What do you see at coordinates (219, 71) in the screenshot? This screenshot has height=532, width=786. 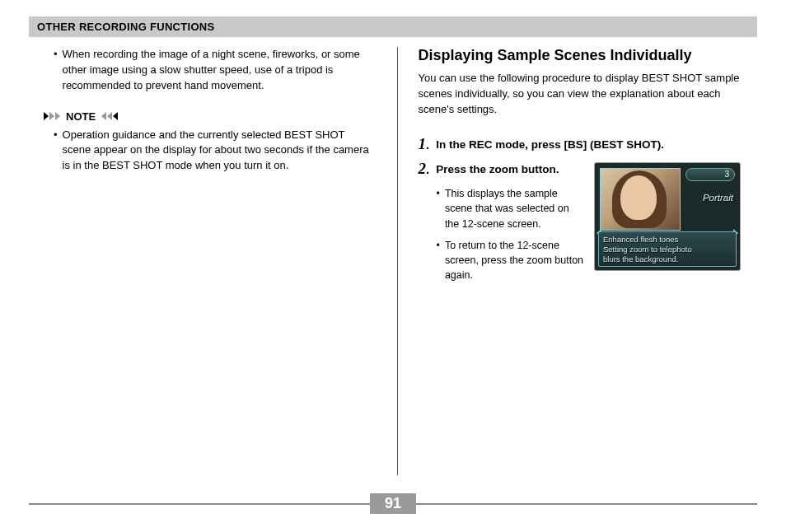 I see `tip-text: When recording the image of a night scen…` at bounding box center [219, 71].